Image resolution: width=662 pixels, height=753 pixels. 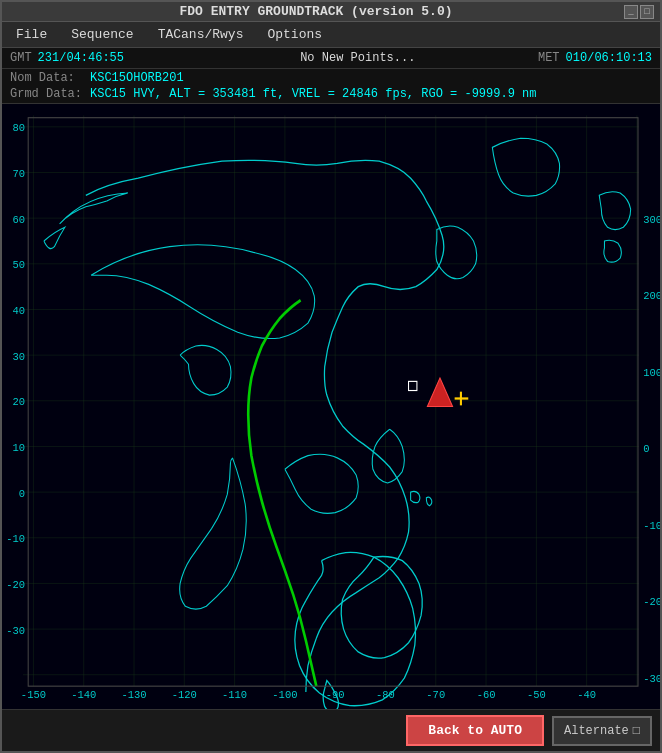 I want to click on svg-text: 10, so click(x=18, y=448).